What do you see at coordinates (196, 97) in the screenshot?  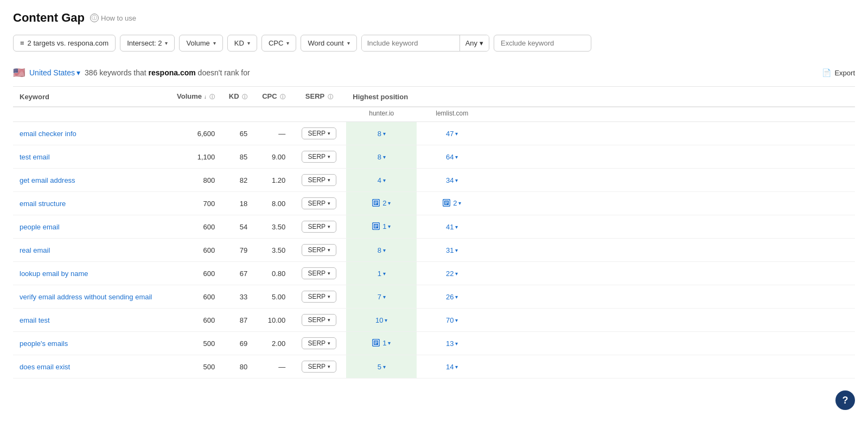 I see `col-header-volume: Volume ↓ ⓘ` at bounding box center [196, 97].